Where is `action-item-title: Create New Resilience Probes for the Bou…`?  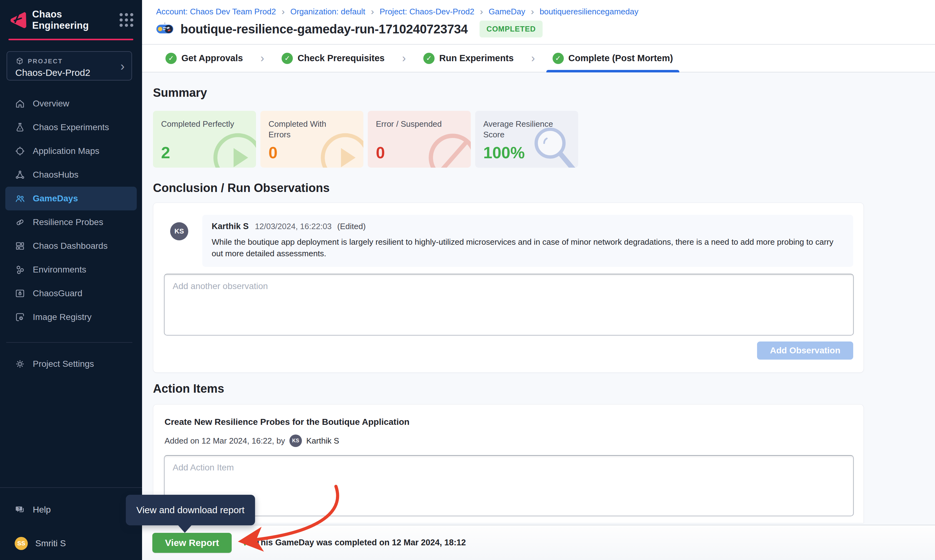
action-item-title: Create New Resilience Probes for the Bou… is located at coordinates (287, 422).